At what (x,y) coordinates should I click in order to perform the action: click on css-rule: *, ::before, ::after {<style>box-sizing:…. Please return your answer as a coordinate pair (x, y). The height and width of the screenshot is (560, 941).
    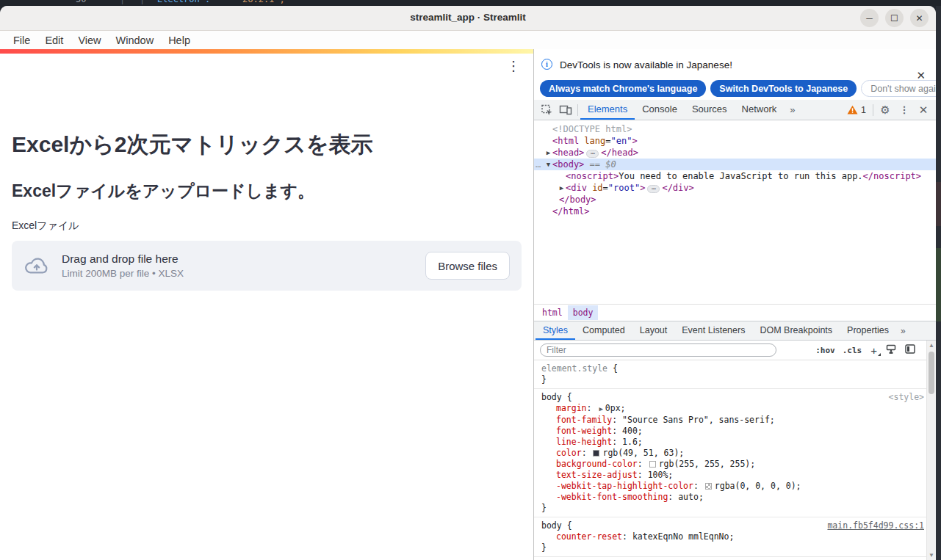
    Looking at the image, I should click on (735, 559).